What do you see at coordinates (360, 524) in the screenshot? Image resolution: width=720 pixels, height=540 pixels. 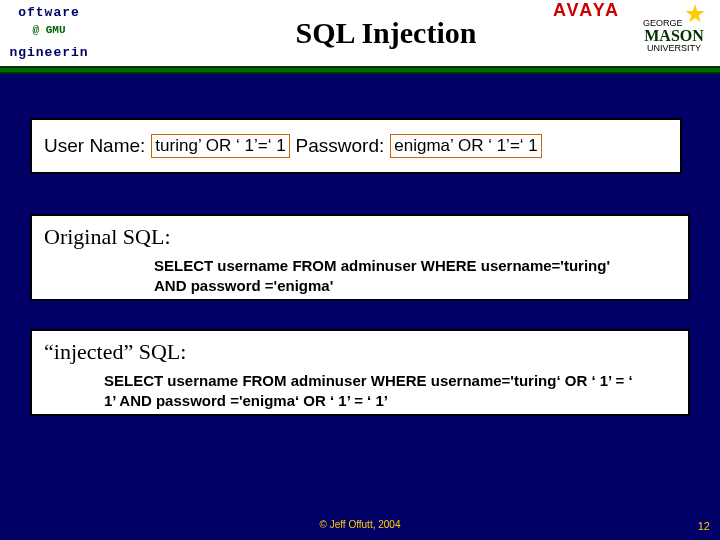 I see `footer-copyright: © Jeff Offutt, 2004` at bounding box center [360, 524].